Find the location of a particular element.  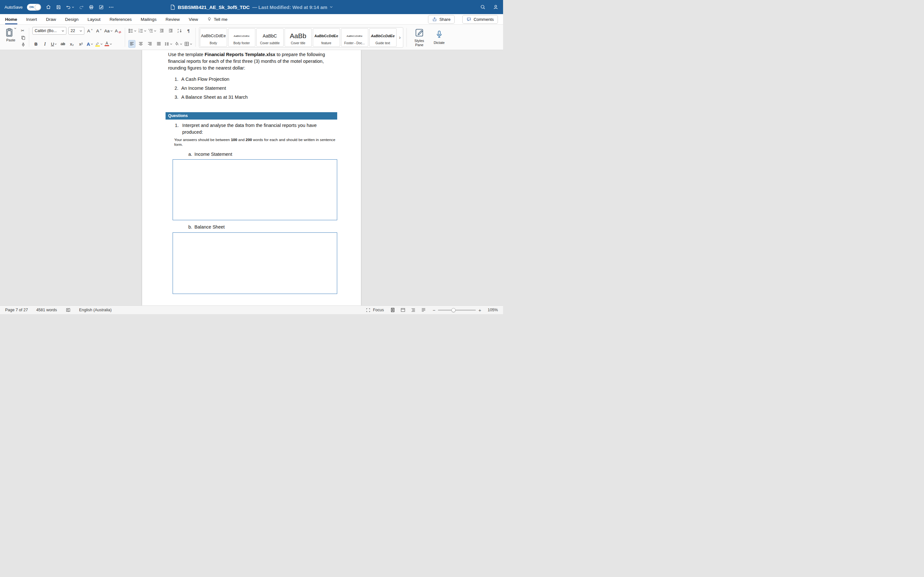

align-right-button is located at coordinates (150, 44).